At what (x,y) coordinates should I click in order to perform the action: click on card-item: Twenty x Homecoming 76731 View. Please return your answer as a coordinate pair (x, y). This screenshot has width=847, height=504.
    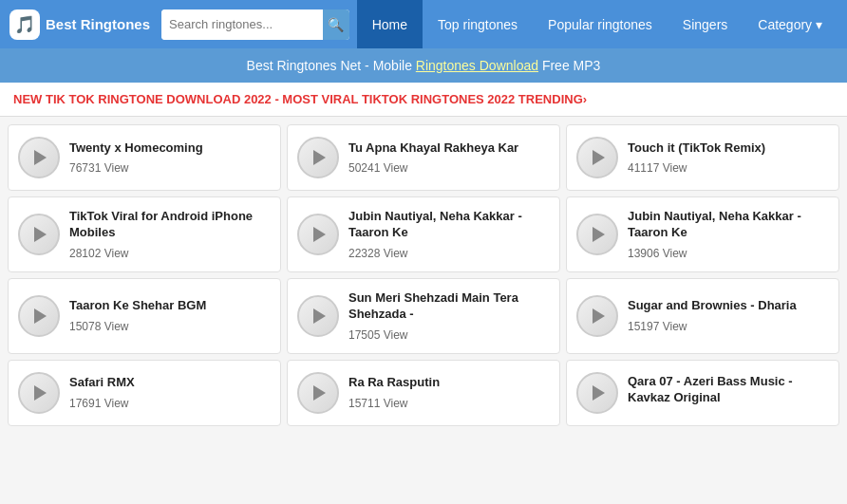
    Looking at the image, I should click on (144, 158).